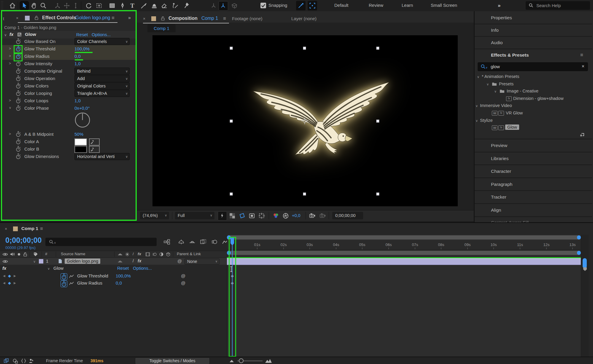 The image size is (593, 364). Describe the element at coordinates (129, 18) in the screenshot. I see `panel-collapse-icon: »` at that location.